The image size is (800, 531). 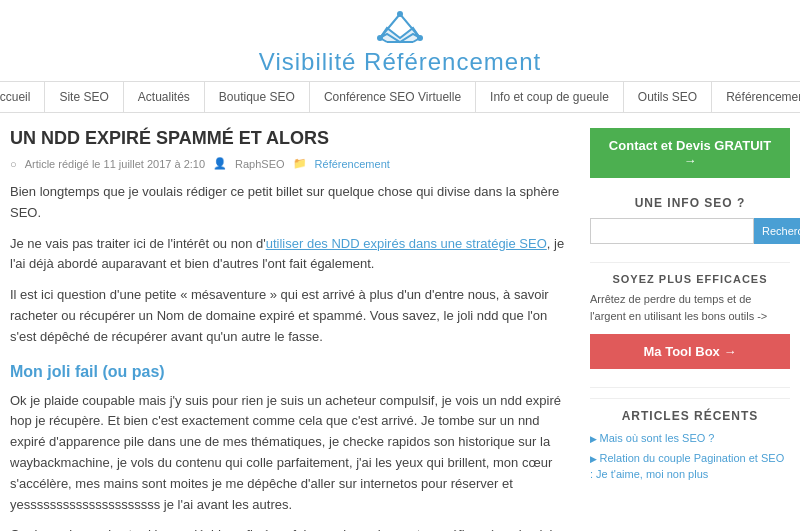 I want to click on meta-category-icon: 📁, so click(x=300, y=164).